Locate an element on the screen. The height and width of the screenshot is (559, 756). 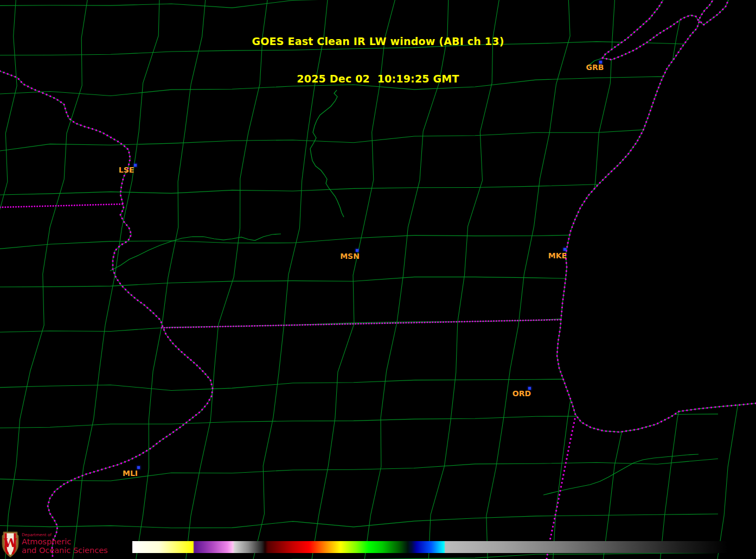
station-label: LSE is located at coordinates (127, 170).